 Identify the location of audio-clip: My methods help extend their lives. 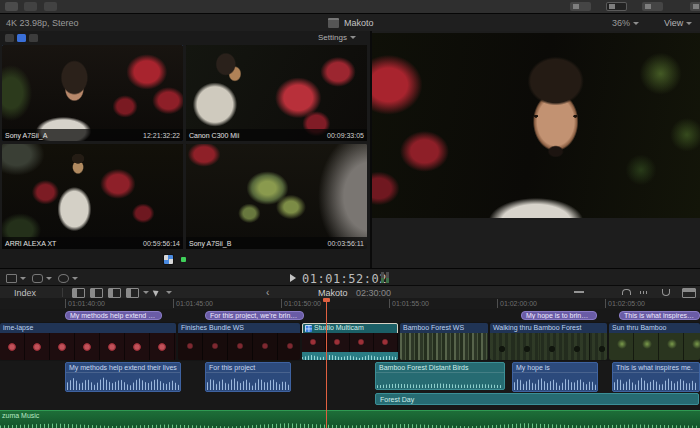
(123, 377).